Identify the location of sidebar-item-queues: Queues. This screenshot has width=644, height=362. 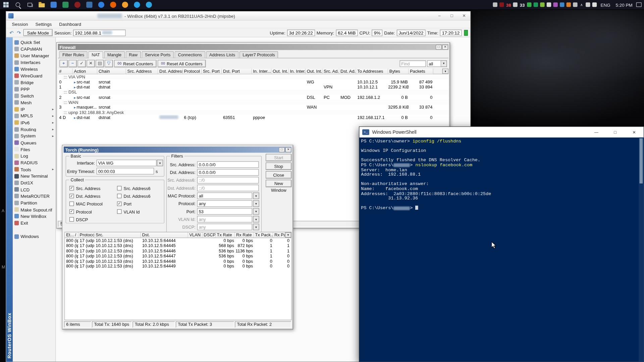
(34, 143).